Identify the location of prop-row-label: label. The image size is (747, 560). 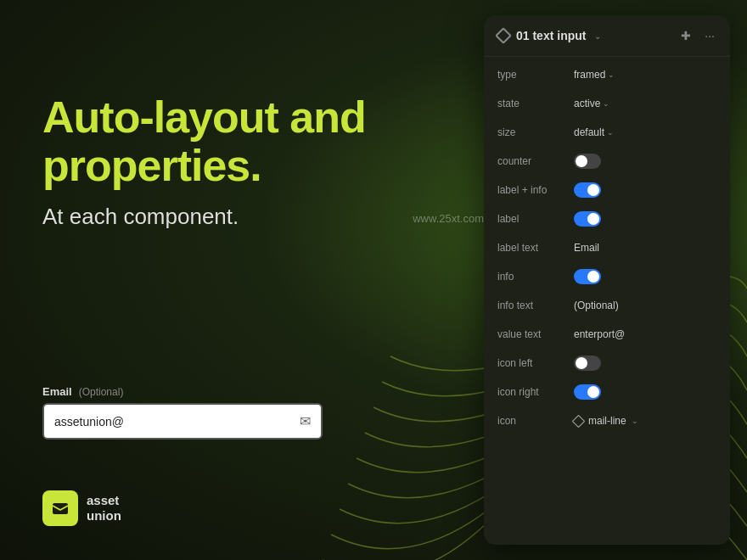
(607, 219).